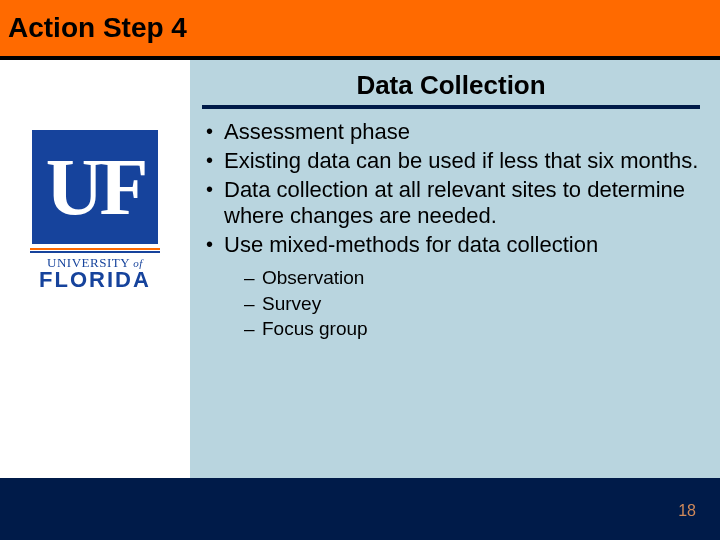 The height and width of the screenshot is (540, 720). Describe the element at coordinates (411, 244) in the screenshot. I see `bullet-item-text: Use mixed-methods for data collection` at that location.